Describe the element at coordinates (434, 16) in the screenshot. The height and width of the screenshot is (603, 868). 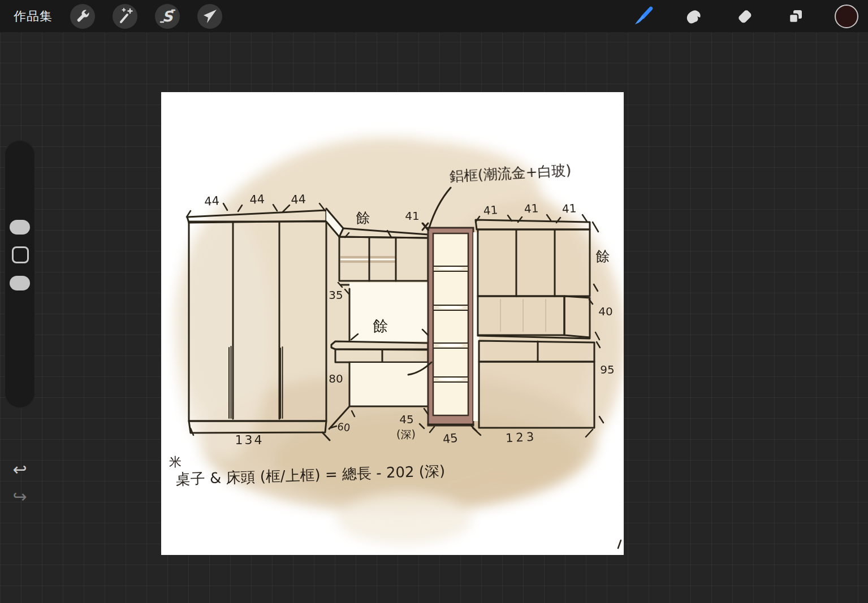
I see `top-toolbar: 作品集 S` at that location.